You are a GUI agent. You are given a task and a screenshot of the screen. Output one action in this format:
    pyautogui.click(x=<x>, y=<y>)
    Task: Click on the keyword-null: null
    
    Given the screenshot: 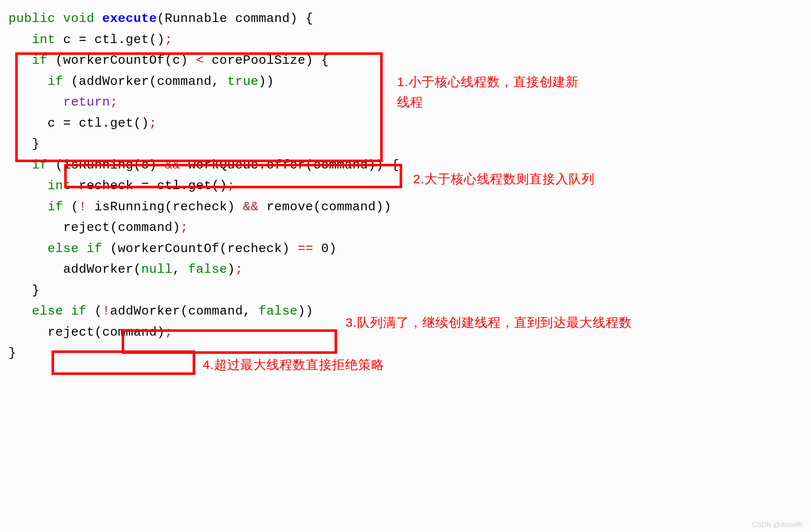 What is the action you would take?
    pyautogui.click(x=157, y=269)
    